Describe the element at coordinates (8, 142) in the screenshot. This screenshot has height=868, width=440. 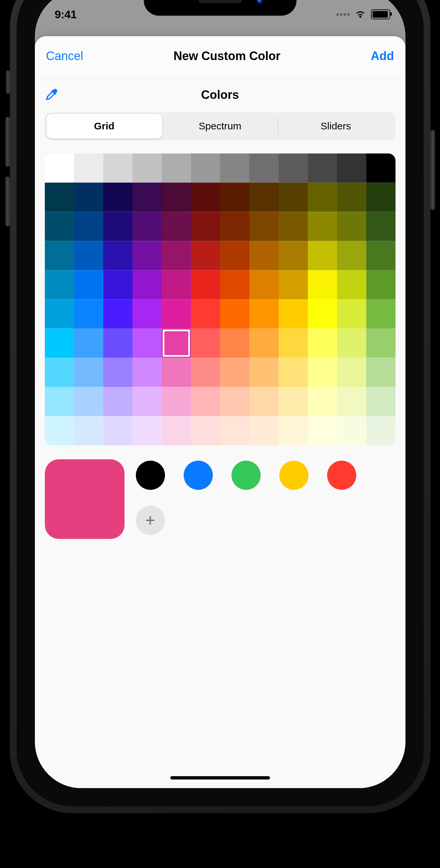
I see `volume-up-button` at that location.